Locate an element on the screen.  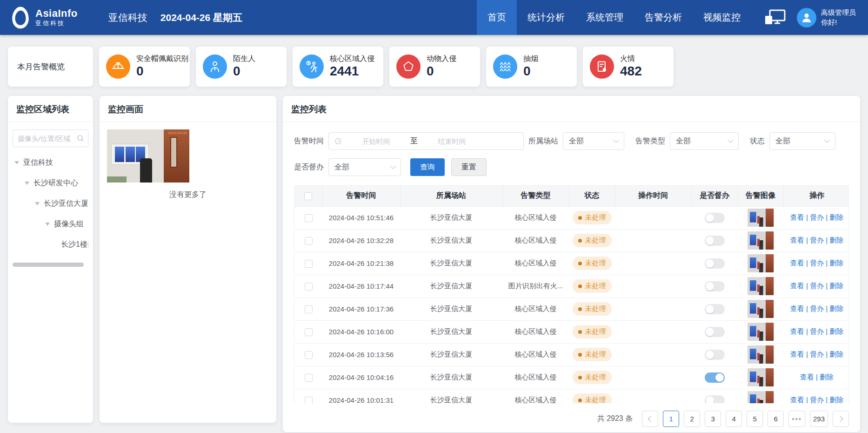
dual-screen-icon is located at coordinates (775, 18).